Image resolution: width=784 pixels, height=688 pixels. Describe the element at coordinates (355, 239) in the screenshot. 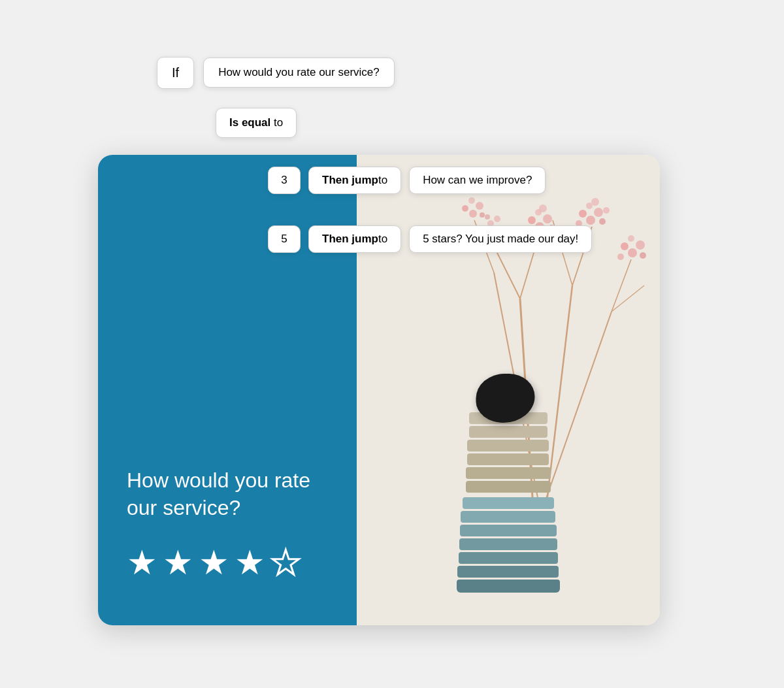

I see `then-jump-pill-2: Then jump to` at that location.